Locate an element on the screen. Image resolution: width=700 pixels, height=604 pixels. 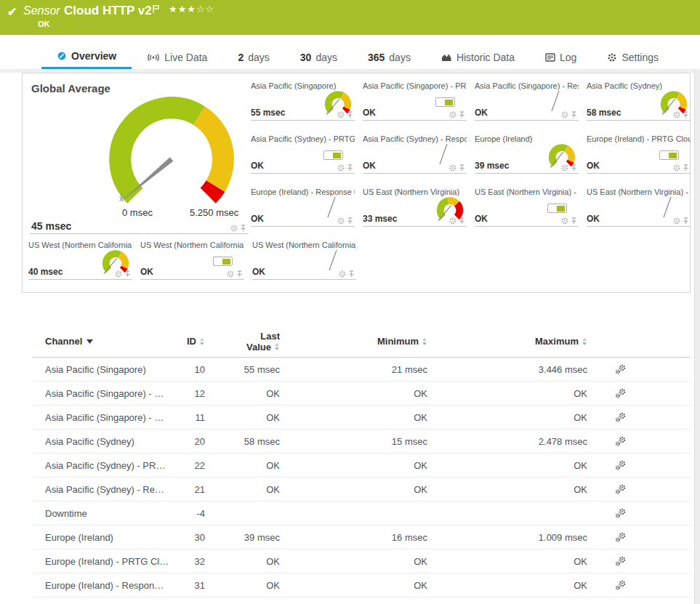
column-header-last-value: Last Value is located at coordinates (243, 342).